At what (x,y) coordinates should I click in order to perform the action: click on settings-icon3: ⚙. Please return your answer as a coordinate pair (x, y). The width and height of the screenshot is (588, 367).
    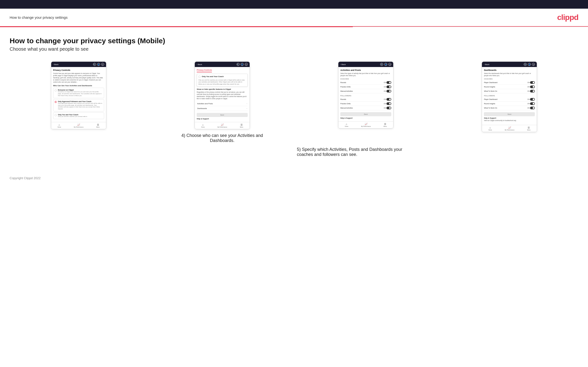
    Looking at the image, I should click on (390, 64).